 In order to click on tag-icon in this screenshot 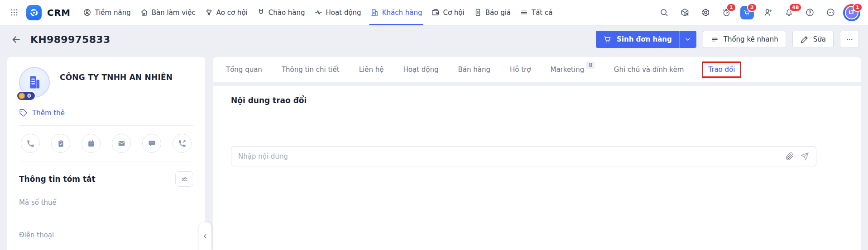, I will do `click(24, 113)`.